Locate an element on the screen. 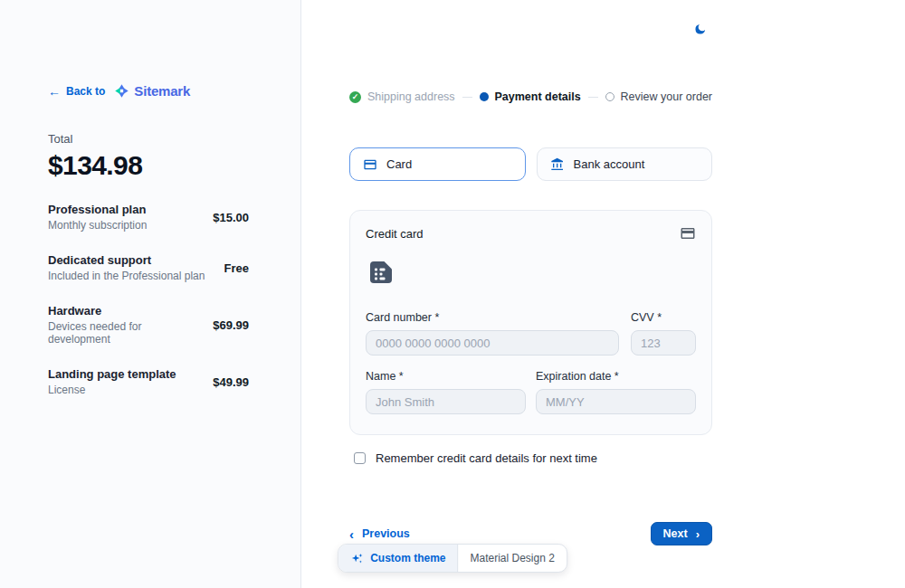 The height and width of the screenshot is (588, 905). item-price: Free is located at coordinates (237, 268).